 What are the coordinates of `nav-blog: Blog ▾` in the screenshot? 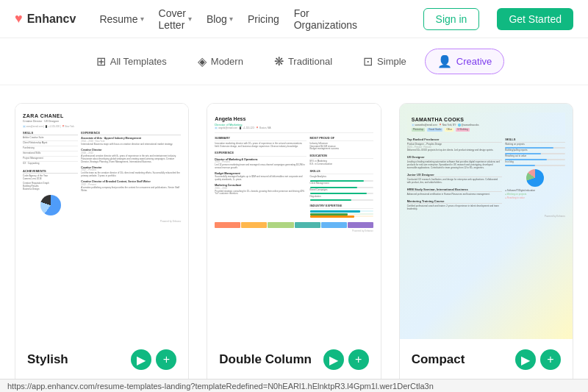 It's located at (220, 19).